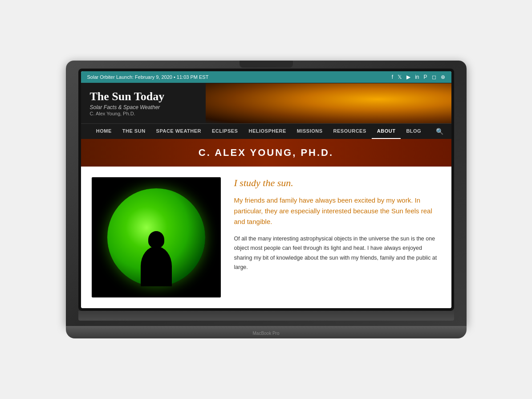 This screenshot has width=532, height=399. I want to click on content-heading: I study the sun., so click(337, 183).